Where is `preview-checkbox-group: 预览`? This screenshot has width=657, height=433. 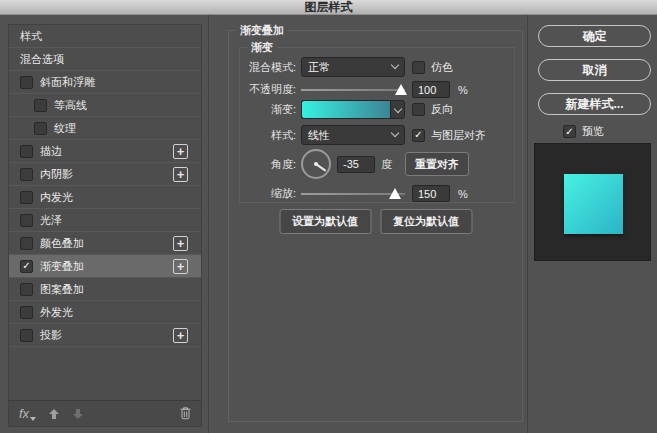
preview-checkbox-group: 预览 is located at coordinates (584, 132).